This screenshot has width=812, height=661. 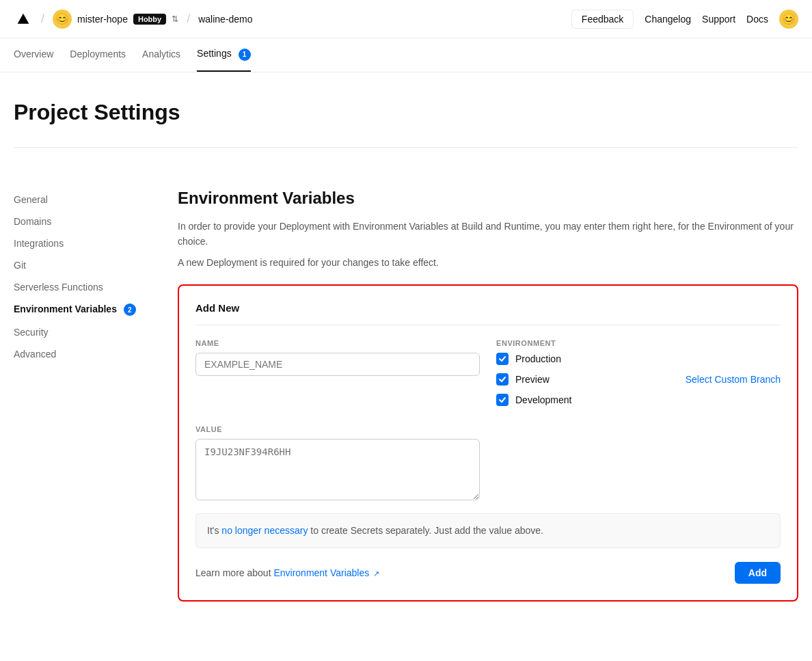 I want to click on env-vars-badge: 2, so click(x=130, y=310).